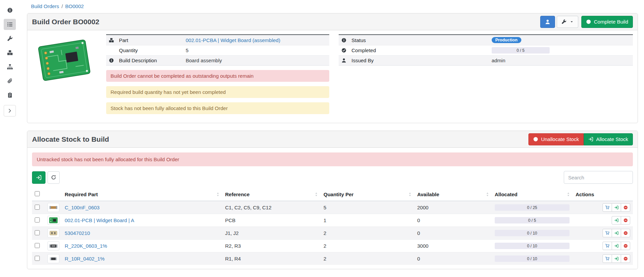  What do you see at coordinates (10, 81) in the screenshot?
I see `paperclip-icon` at bounding box center [10, 81].